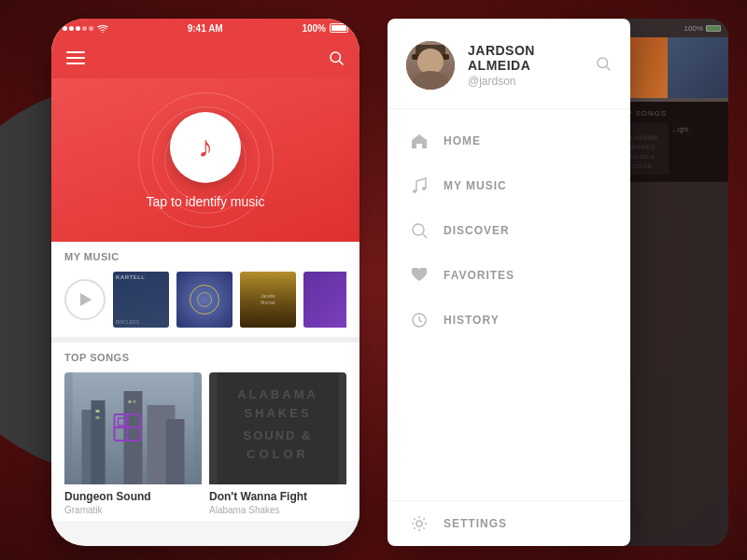 Image resolution: width=747 pixels, height=560 pixels. Describe the element at coordinates (205, 300) in the screenshot. I see `music-albums-row: KARTELL BRICLERS JanelleMonaé` at that location.